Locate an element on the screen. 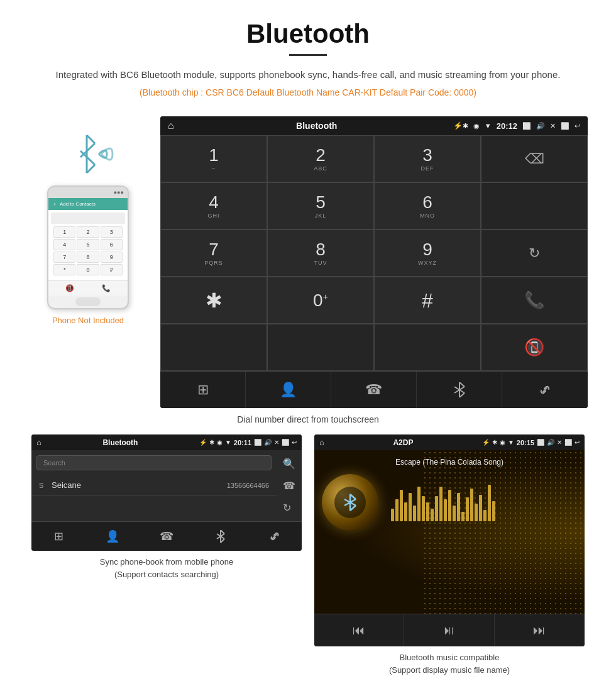 The width and height of the screenshot is (616, 686). play-pause-button: ⏯ is located at coordinates (449, 630).